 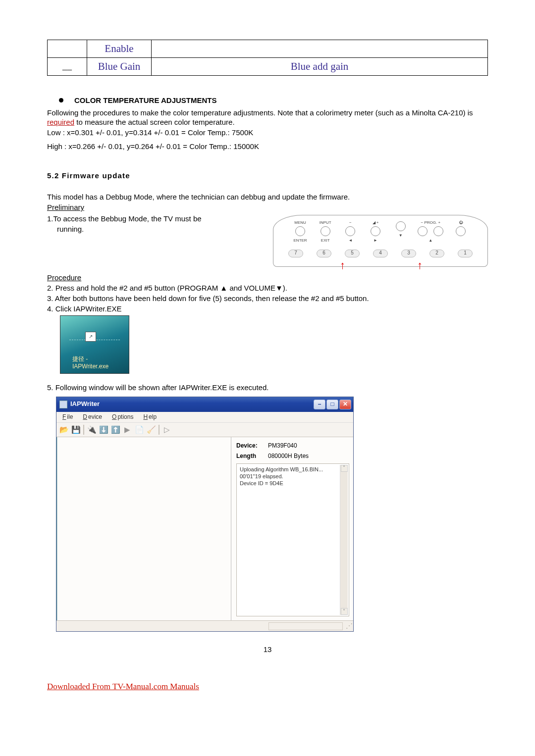 I want to click on cell-r1c2: Enable, so click(x=119, y=49).